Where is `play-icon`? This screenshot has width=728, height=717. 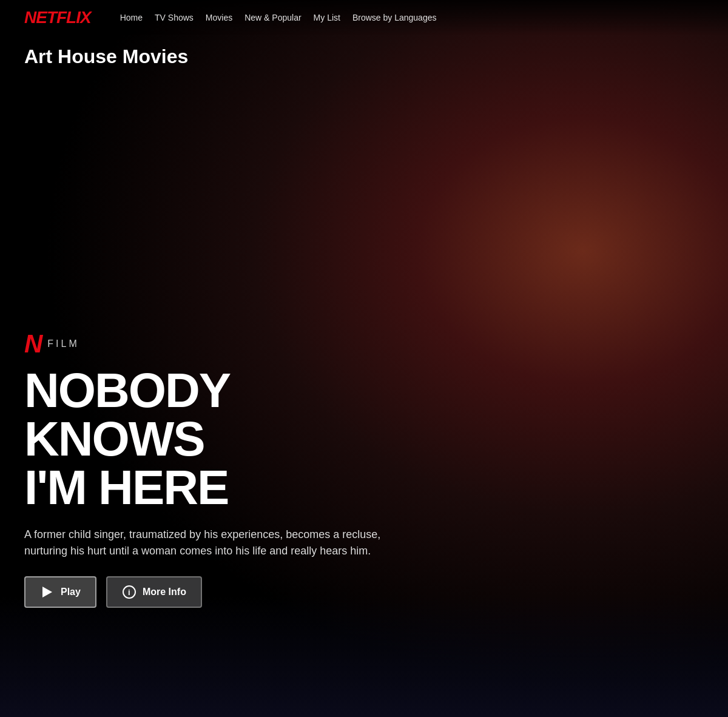
play-icon is located at coordinates (47, 592).